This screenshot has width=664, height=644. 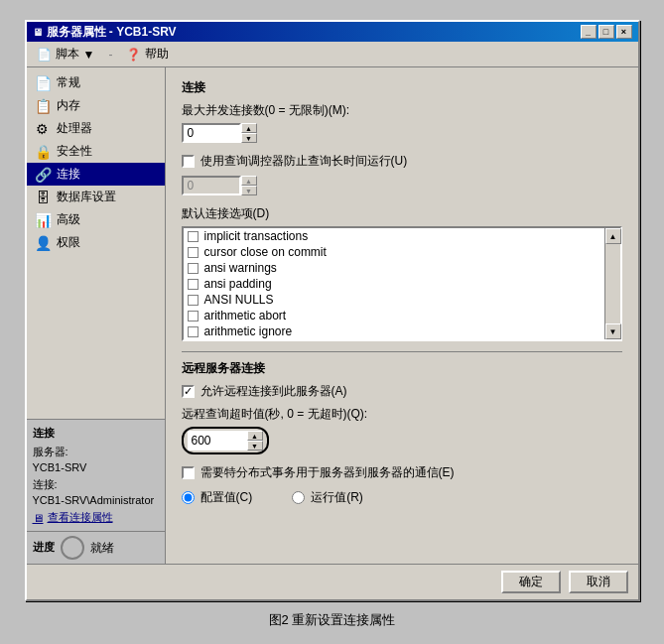 I want to click on cancel-button: 取消, so click(x=598, y=581).